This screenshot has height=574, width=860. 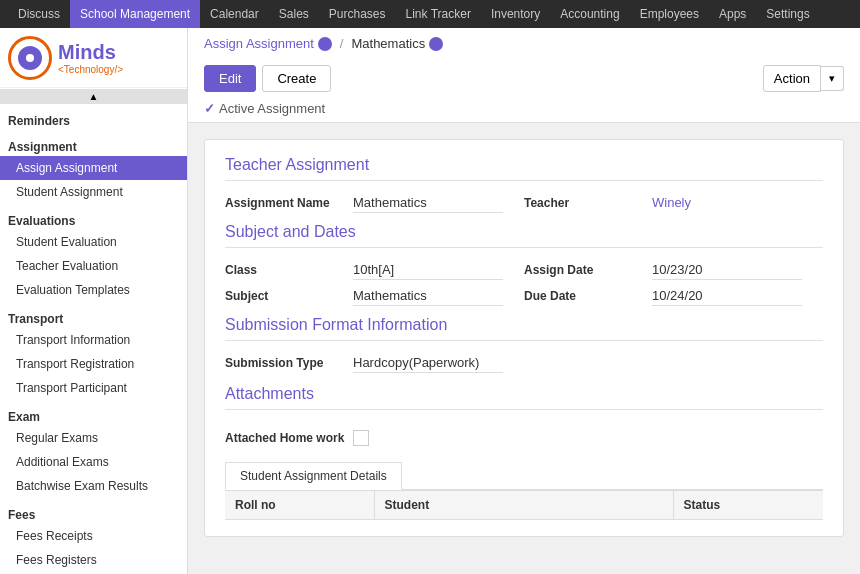 I want to click on teacher-assignment-title: Teacher Assignment, so click(x=524, y=168).